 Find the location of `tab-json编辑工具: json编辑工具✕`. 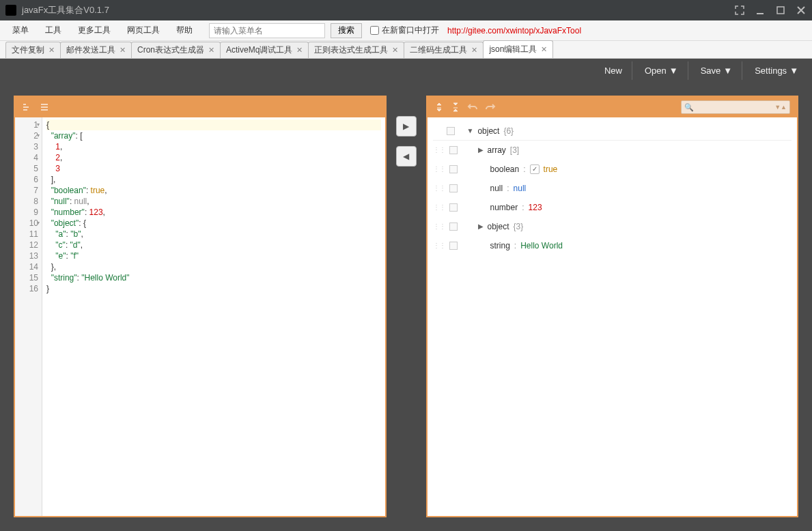

tab-json编辑工具: json编辑工具✕ is located at coordinates (518, 49).